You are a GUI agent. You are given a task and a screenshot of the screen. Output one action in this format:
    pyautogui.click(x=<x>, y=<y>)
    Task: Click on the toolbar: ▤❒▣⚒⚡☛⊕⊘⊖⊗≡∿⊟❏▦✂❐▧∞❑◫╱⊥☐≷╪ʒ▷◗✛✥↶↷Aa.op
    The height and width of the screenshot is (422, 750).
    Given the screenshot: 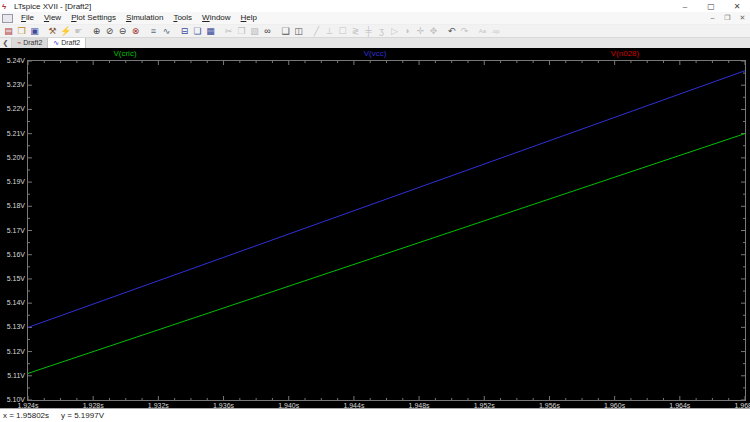 What is the action you would take?
    pyautogui.click(x=375, y=32)
    